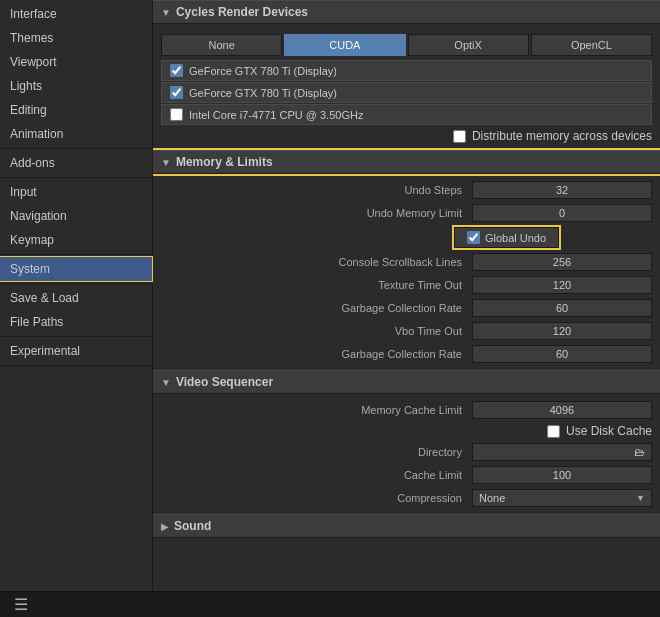  I want to click on cache-limit-value: 100, so click(562, 475).